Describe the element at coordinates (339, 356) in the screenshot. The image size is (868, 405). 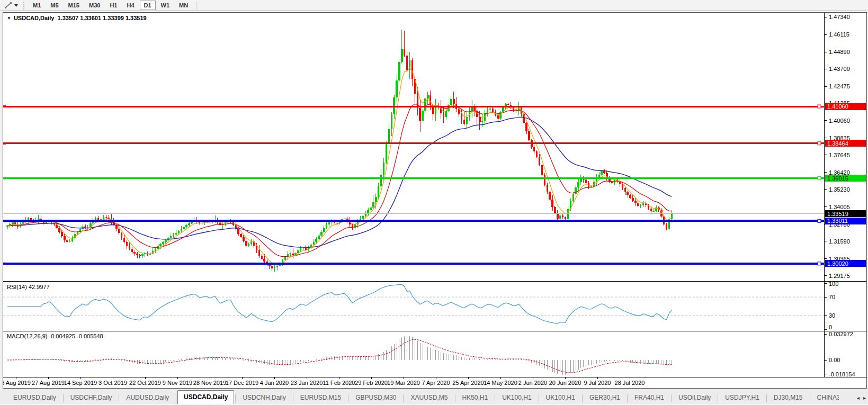
I see `macd-panel` at that location.